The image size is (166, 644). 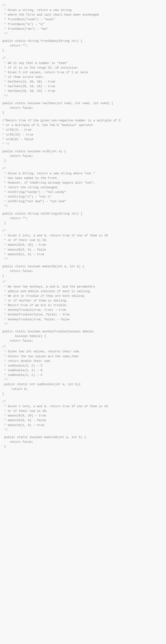 I want to click on block-or35: /*Return true if the given non-negative …, so click(x=83, y=141).